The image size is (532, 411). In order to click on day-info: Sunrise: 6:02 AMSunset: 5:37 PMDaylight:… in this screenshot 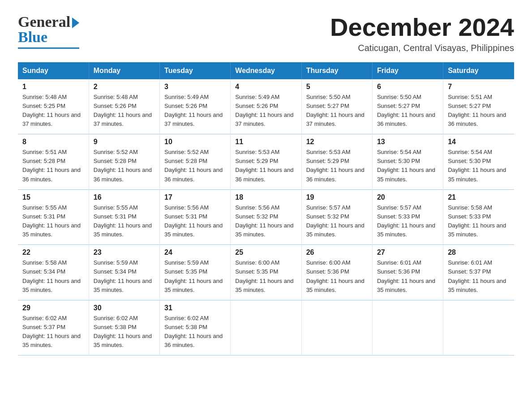, I will do `click(53, 332)`.